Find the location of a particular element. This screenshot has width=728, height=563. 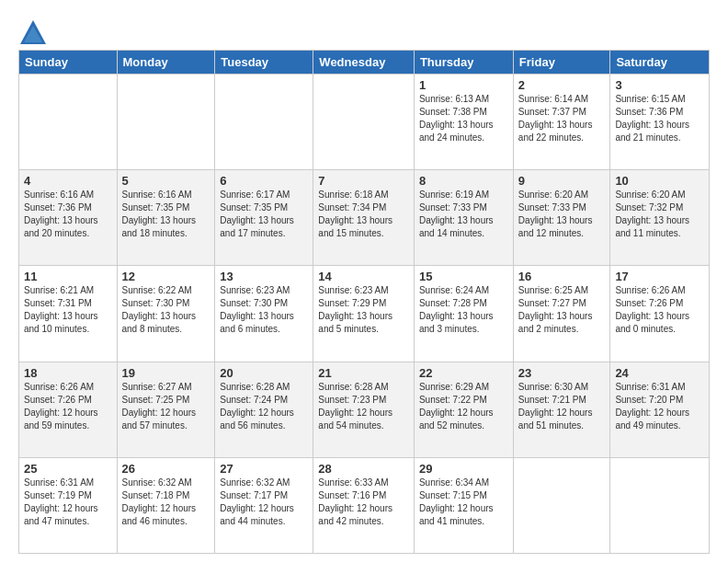

calendar-cell: 8Sunrise: 6:19 AMSunset: 7:33 PMDaylight… is located at coordinates (463, 218).